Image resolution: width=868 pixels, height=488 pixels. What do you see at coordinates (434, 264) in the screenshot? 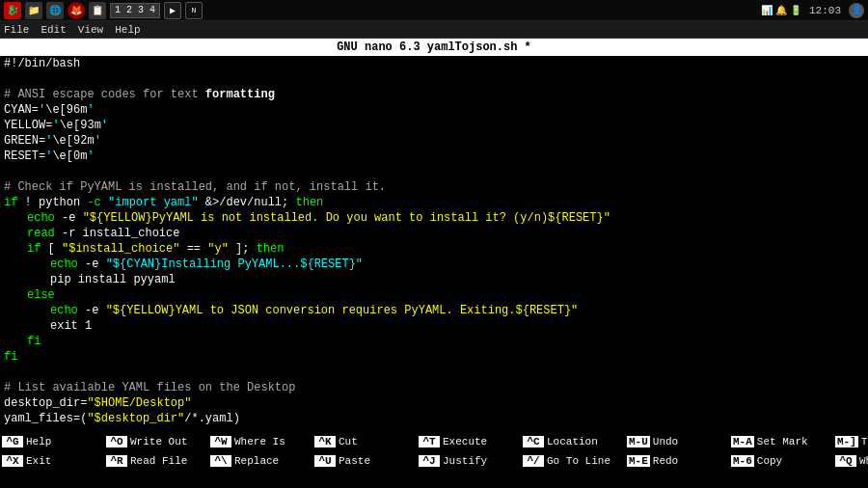
I see `code-line: echo -e "${CYAN}Installing PyYAML...${RE…` at bounding box center [434, 264].